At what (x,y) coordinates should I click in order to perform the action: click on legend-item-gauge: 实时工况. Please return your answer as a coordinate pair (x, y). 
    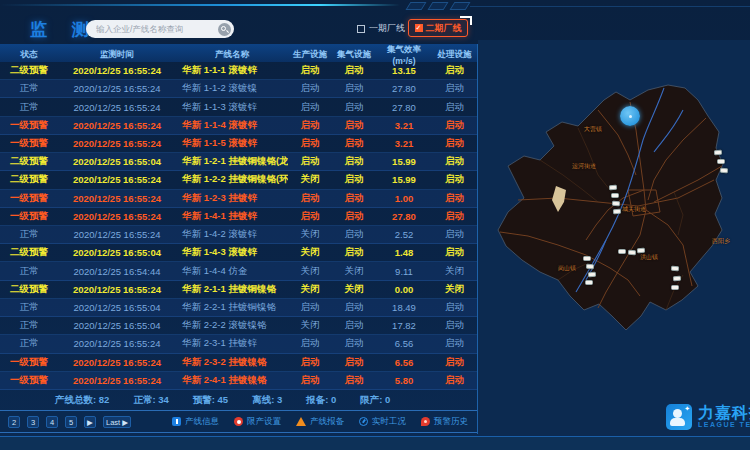
    Looking at the image, I should click on (382, 422).